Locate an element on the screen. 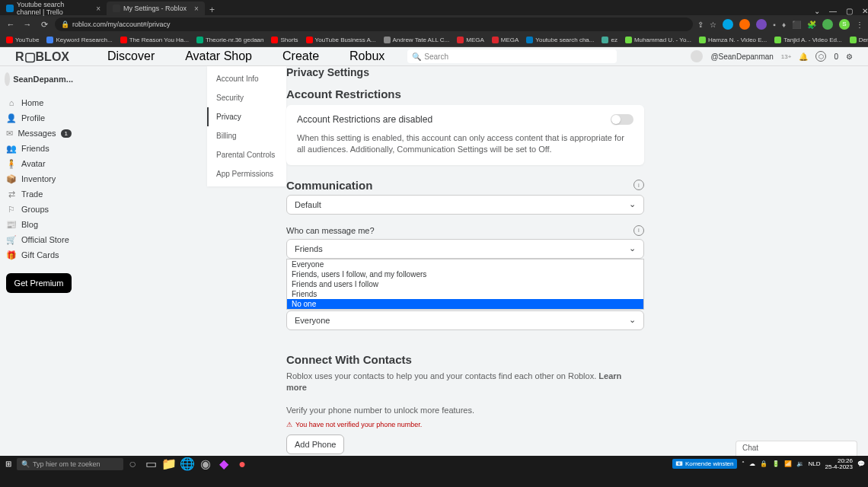 This screenshot has width=868, height=487. wifi-icon: 📶 is located at coordinates (788, 464).